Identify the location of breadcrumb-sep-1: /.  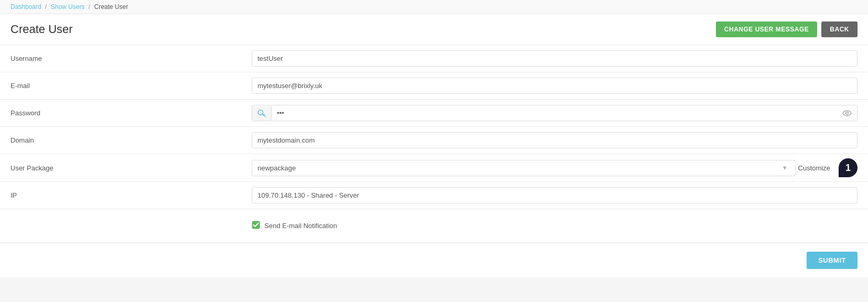
(46, 7).